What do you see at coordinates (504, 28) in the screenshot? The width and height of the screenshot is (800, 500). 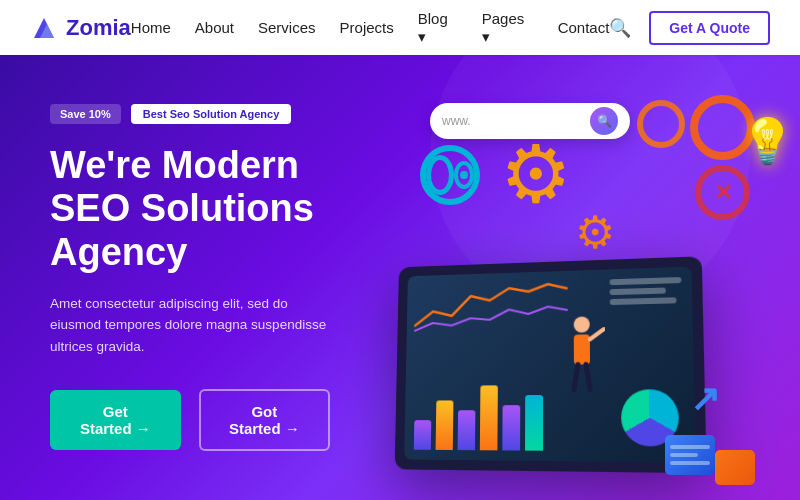 I see `nav-link-pages: Pages ▾` at bounding box center [504, 28].